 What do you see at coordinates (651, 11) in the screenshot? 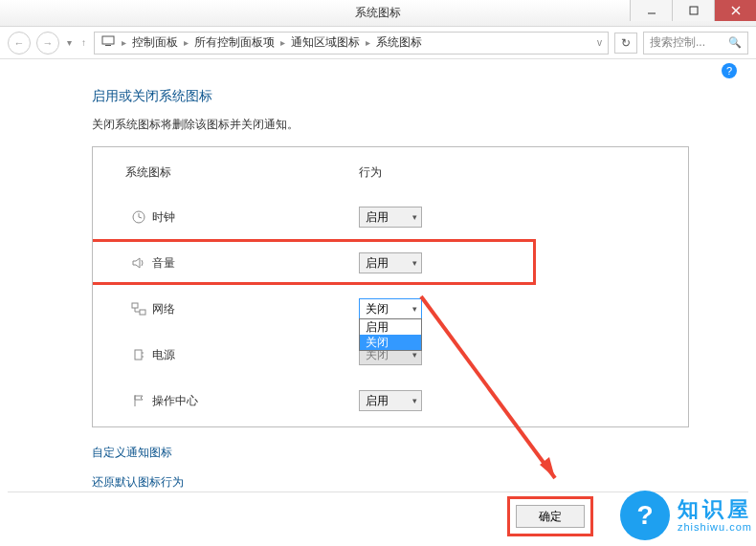
I see `minimize-button` at bounding box center [651, 11].